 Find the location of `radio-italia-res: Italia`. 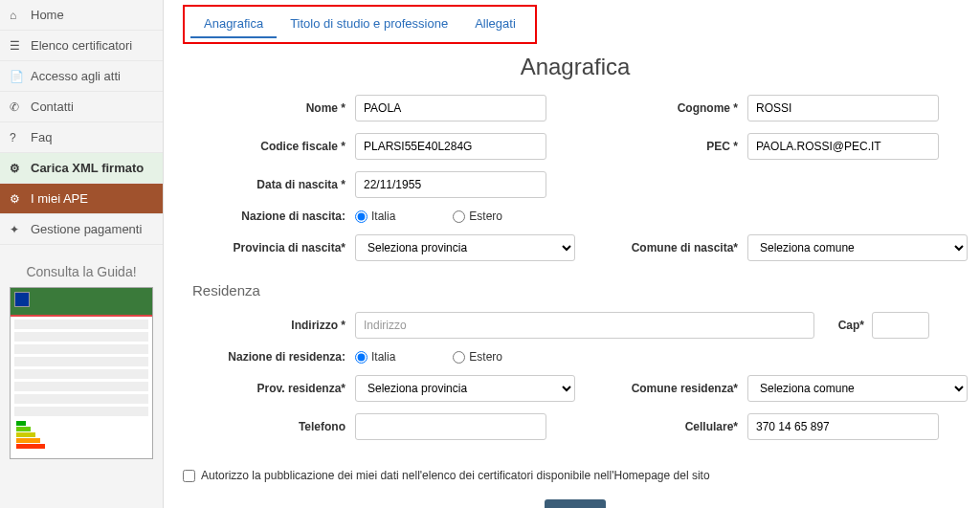

radio-italia-res: Italia is located at coordinates (375, 357).